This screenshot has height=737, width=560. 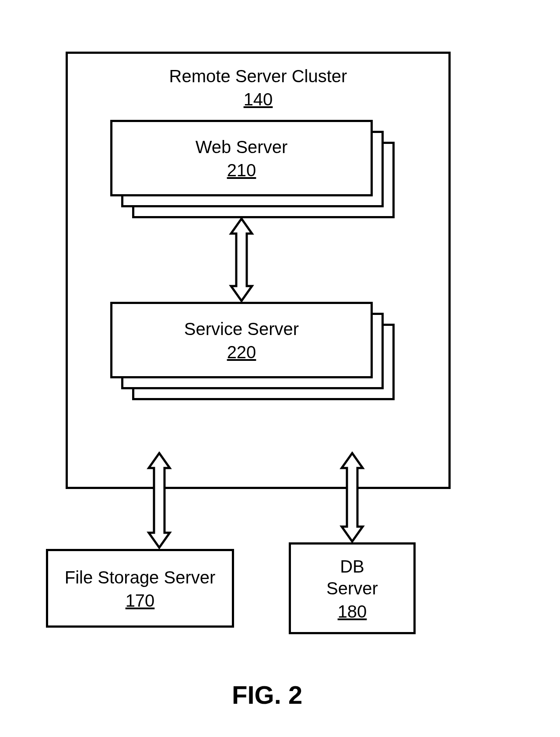 I want to click on db-server-title-line2: Server, so click(x=352, y=588).